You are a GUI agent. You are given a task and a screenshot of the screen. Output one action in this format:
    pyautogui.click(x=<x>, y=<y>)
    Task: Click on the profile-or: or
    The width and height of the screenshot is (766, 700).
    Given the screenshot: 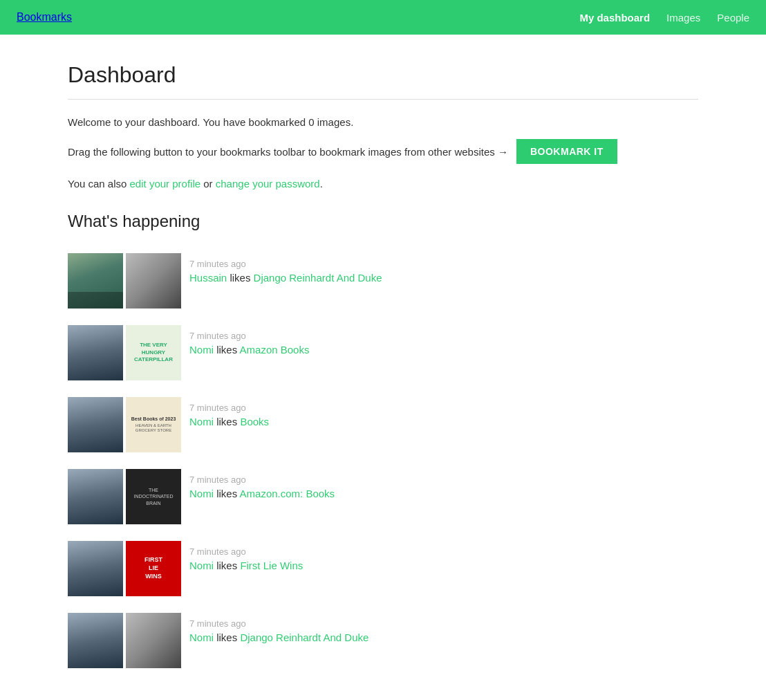 What is the action you would take?
    pyautogui.click(x=208, y=184)
    